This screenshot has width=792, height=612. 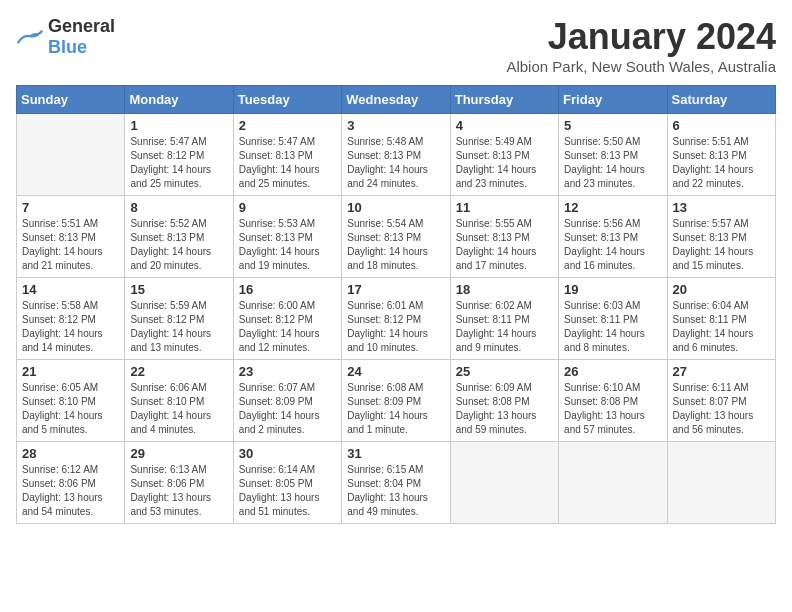 What do you see at coordinates (613, 100) in the screenshot?
I see `header-friday: Friday` at bounding box center [613, 100].